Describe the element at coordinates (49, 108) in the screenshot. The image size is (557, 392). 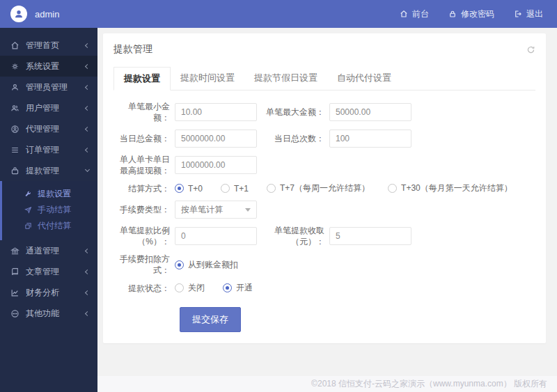
I see `sidebar-item-user-management: 用户管理` at that location.